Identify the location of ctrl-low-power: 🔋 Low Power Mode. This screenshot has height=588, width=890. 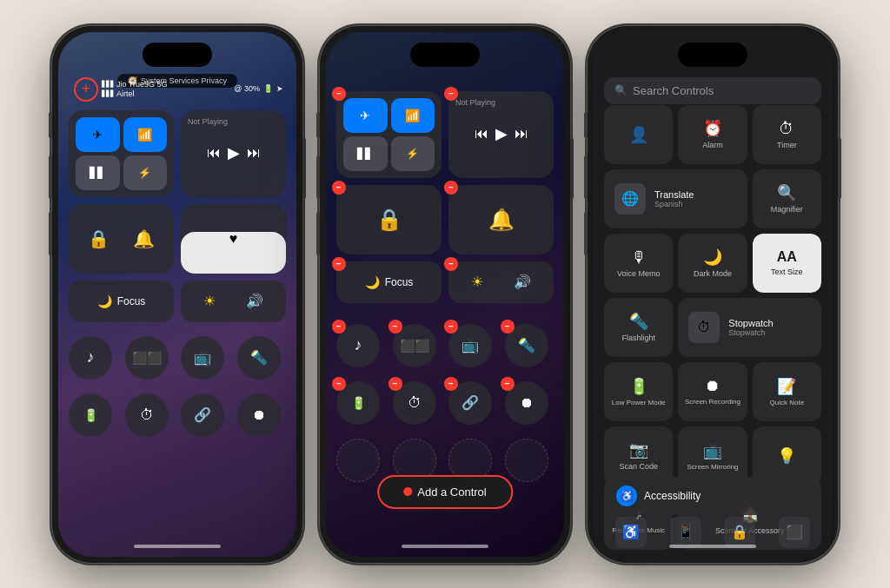
(638, 392).